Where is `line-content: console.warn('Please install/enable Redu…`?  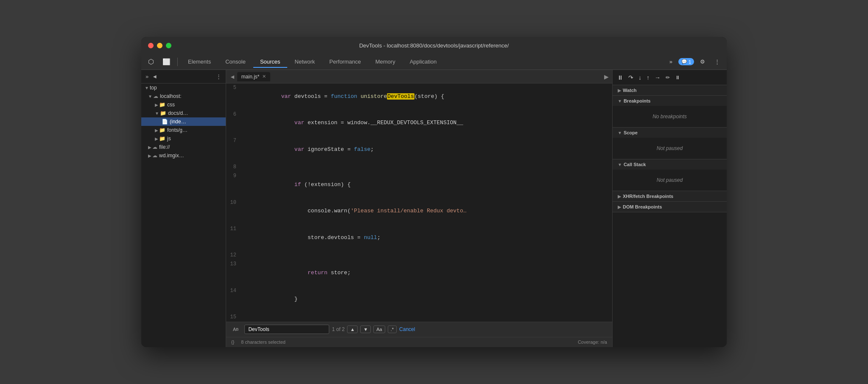 line-content: console.warn('Please install/enable Redu… is located at coordinates (354, 211).